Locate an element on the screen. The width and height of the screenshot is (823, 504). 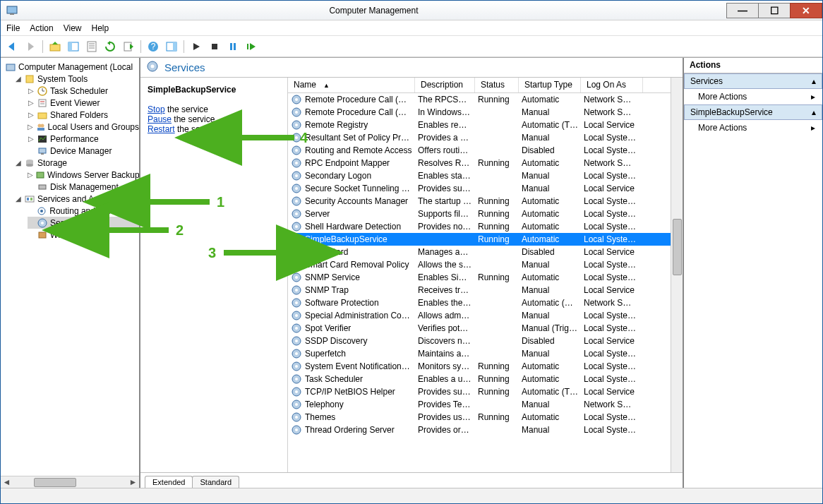
col-description: Description is located at coordinates (445, 85).